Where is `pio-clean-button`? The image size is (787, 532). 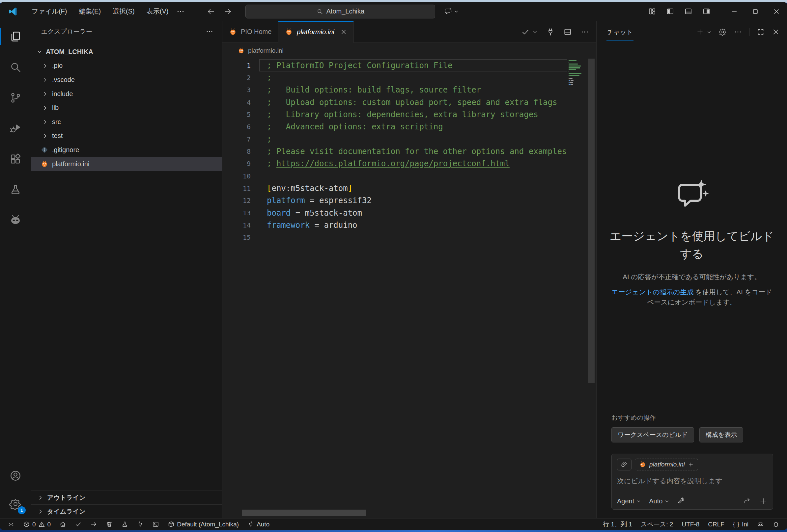 pio-clean-button is located at coordinates (109, 524).